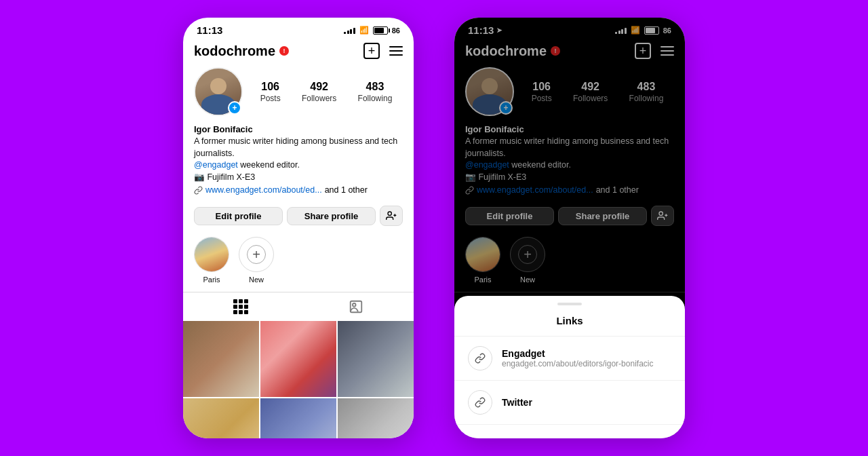 The image size is (868, 456). Describe the element at coordinates (570, 403) in the screenshot. I see `sheet-item-twitter: Twitter` at that location.